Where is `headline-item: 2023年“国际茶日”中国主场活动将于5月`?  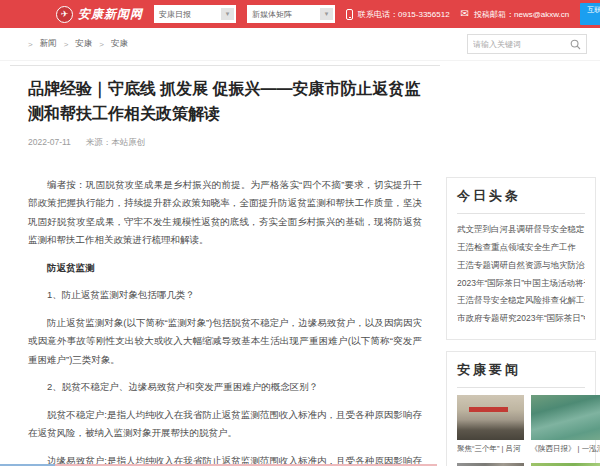 headline-item: 2023年“国际茶日”中国主场活动将于5月 is located at coordinates (521, 284).